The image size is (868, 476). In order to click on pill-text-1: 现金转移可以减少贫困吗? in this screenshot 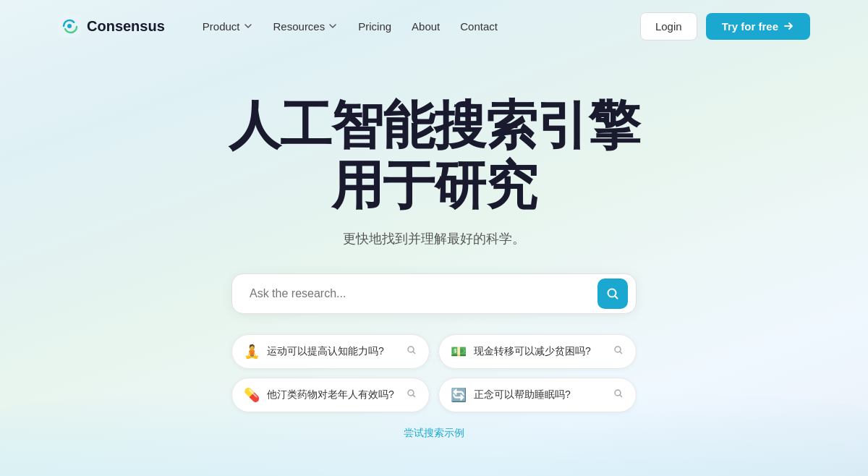, I will do `click(540, 352)`.